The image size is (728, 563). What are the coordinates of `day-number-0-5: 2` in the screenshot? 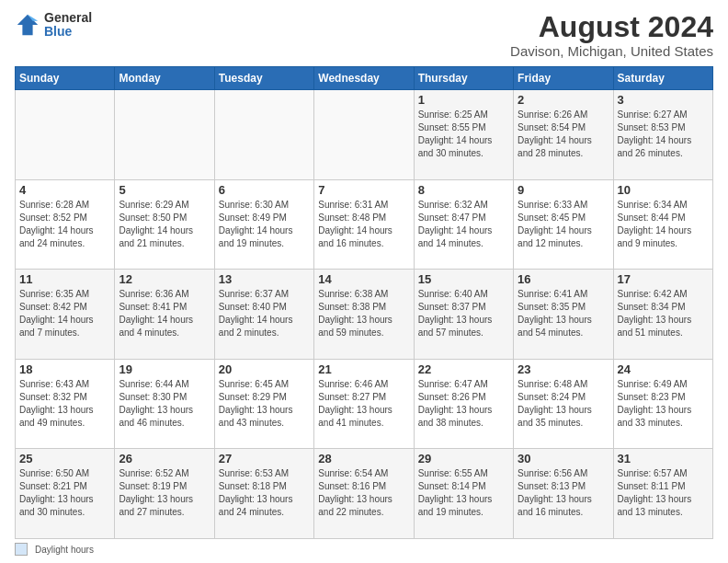 It's located at (563, 99).